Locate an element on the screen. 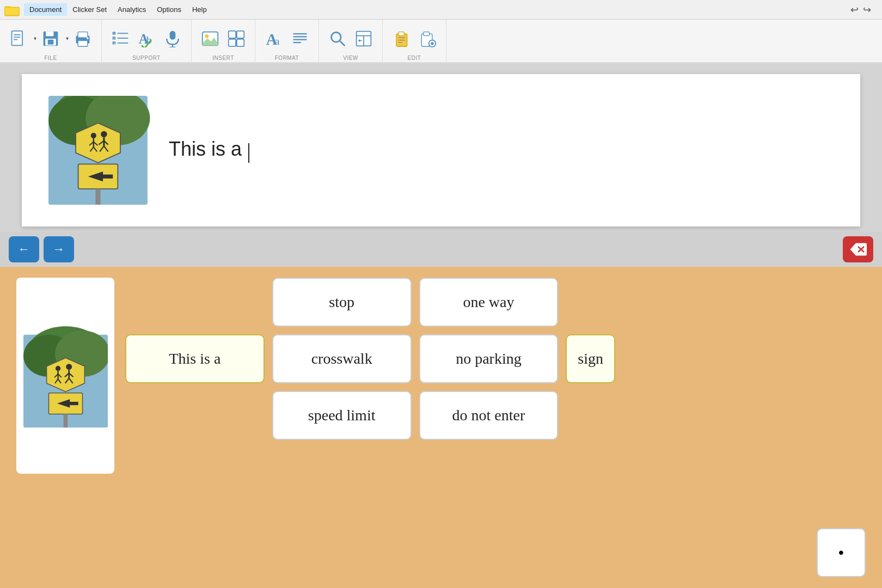  new-button is located at coordinates (19, 39).